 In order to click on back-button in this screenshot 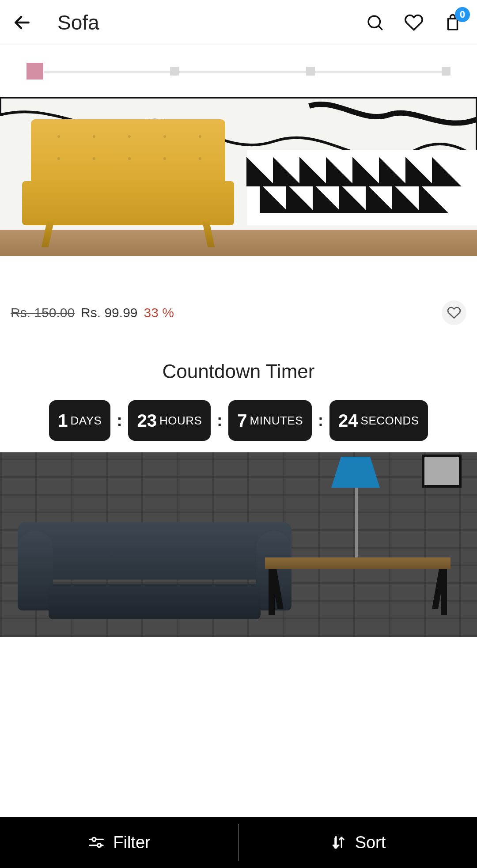, I will do `click(22, 23)`.